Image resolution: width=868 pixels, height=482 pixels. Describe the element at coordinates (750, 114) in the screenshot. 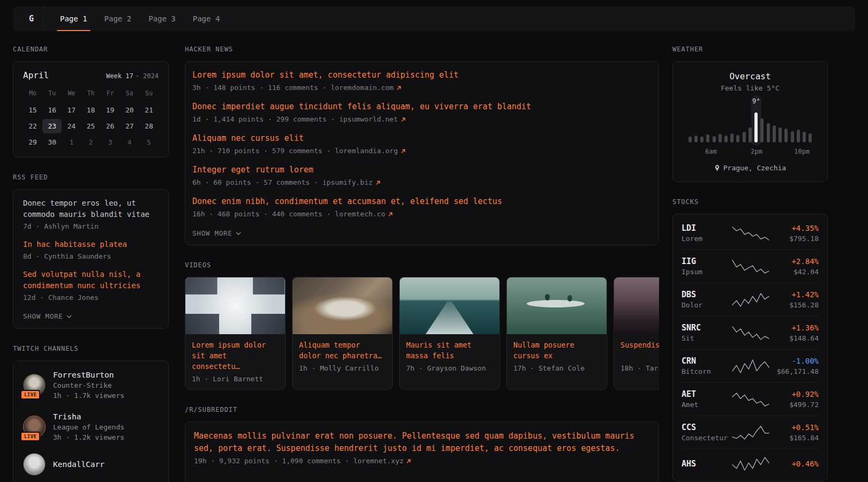

I see `weather-widget: WEATHER Overcast Feels like 5°C 9° 6am2p…` at that location.